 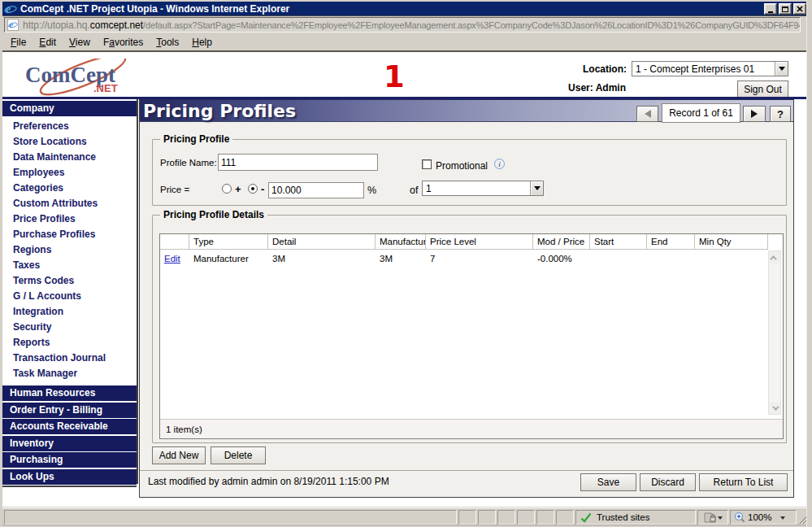 What do you see at coordinates (775, 408) in the screenshot?
I see `scroll-down-button` at bounding box center [775, 408].